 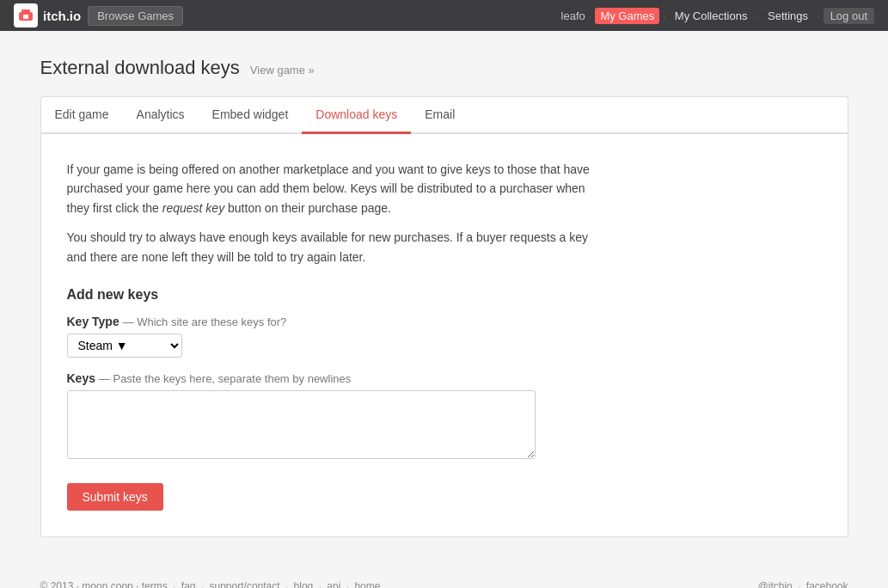 What do you see at coordinates (334, 189) in the screenshot?
I see `description-paragraph-1: If your game is being offered on another…` at bounding box center [334, 189].